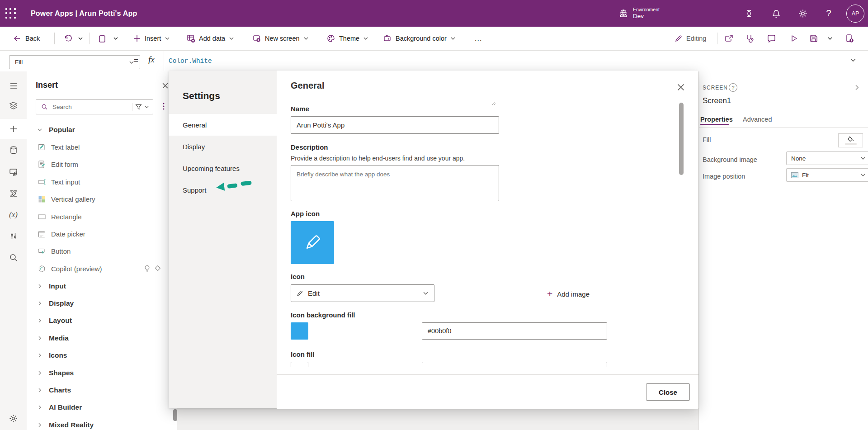  What do you see at coordinates (724, 176) in the screenshot?
I see `image-position-label: Image position` at bounding box center [724, 176].